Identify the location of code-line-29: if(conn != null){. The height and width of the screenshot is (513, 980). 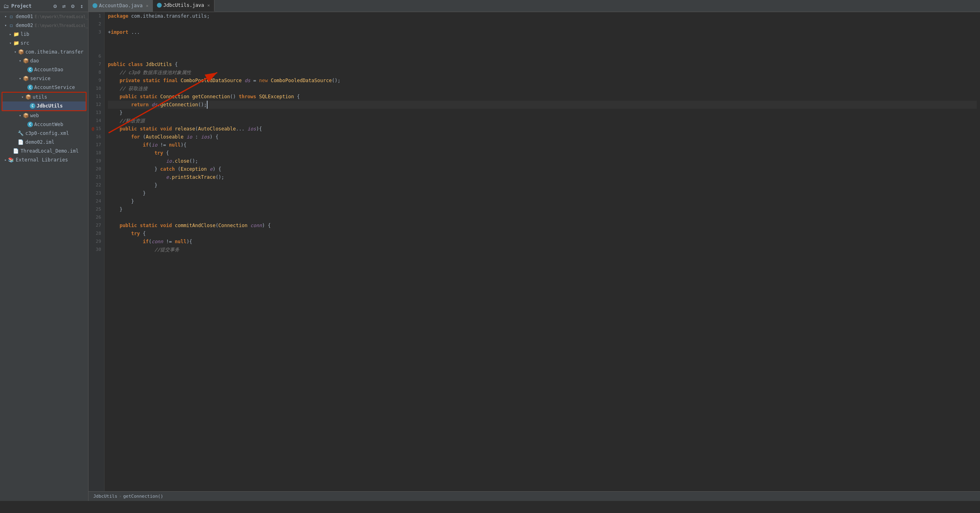
(542, 242).